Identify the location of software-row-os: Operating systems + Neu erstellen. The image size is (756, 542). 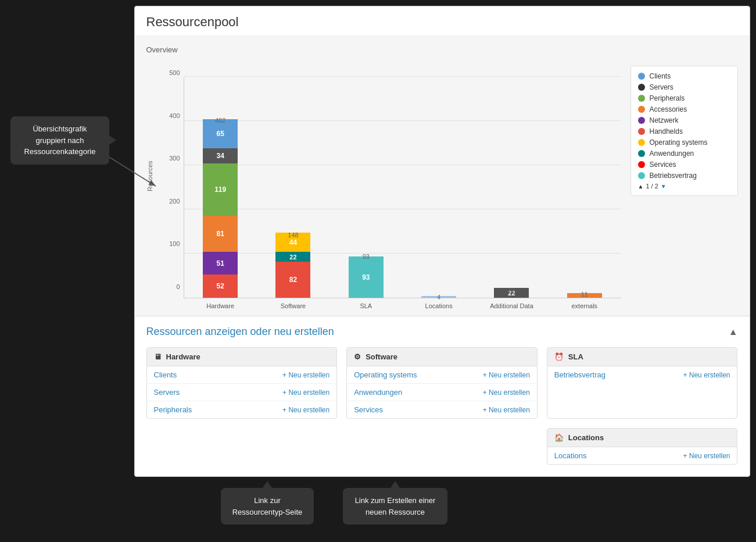
(442, 375).